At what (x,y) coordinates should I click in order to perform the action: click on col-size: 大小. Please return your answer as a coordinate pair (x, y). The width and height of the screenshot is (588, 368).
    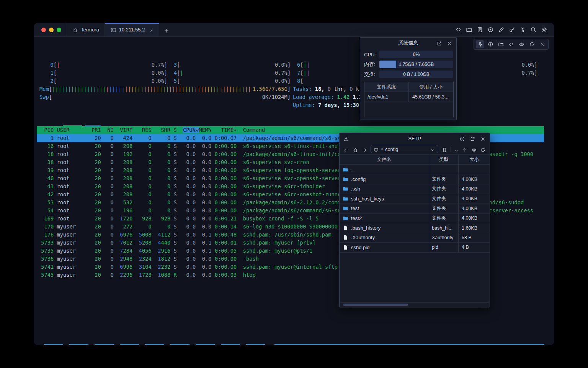
    Looking at the image, I should click on (474, 159).